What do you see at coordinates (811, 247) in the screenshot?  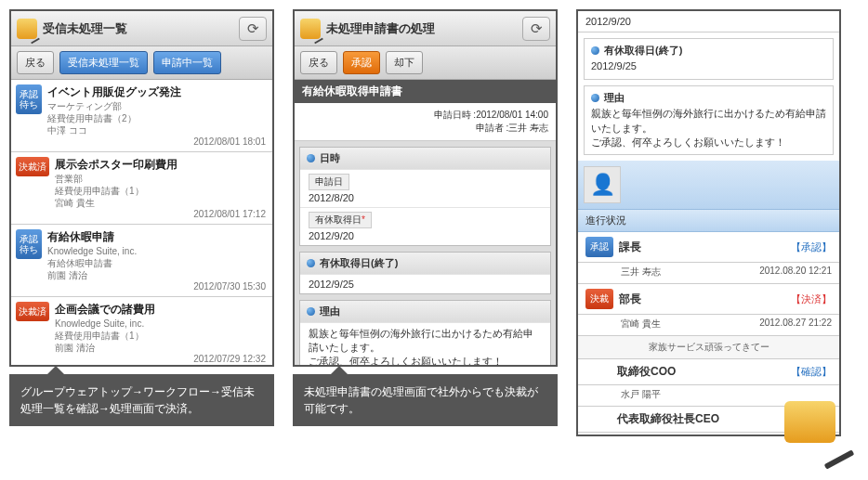 I see `step-tag: 【承認】` at bounding box center [811, 247].